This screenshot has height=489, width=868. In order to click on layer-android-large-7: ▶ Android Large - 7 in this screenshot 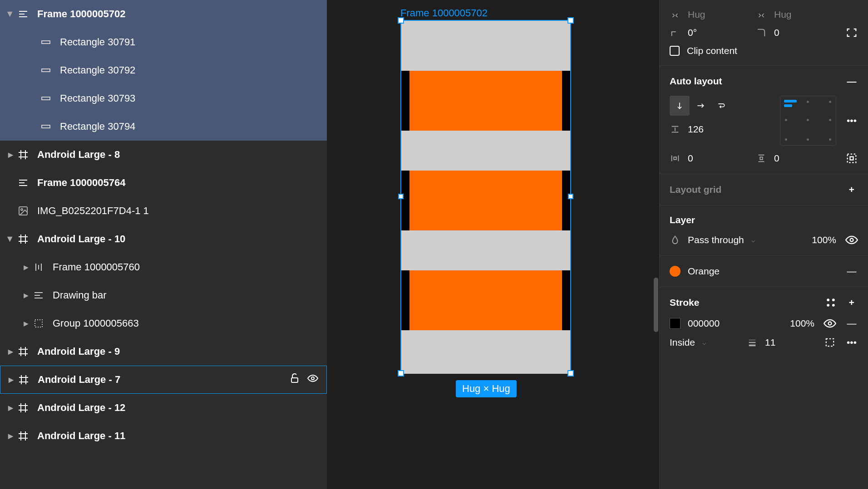, I will do `click(163, 380)`.